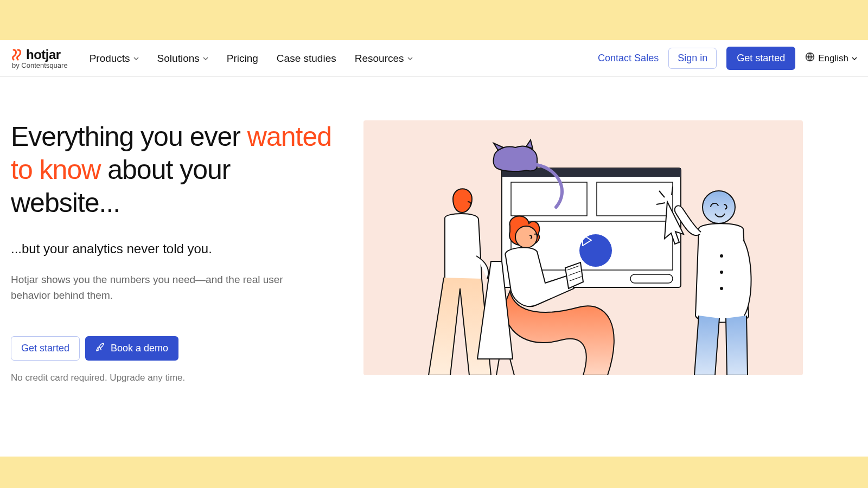 This screenshot has height=488, width=868. Describe the element at coordinates (176, 378) in the screenshot. I see `hero-footnote: No credit card required. Upgrade any tim…` at that location.